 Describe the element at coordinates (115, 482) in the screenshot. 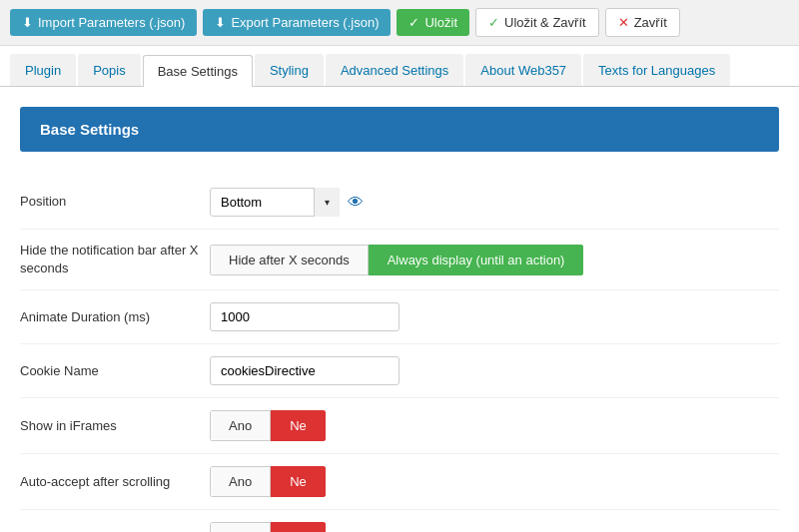

I see `auto-accept-label: Auto-accept after scrolling` at that location.